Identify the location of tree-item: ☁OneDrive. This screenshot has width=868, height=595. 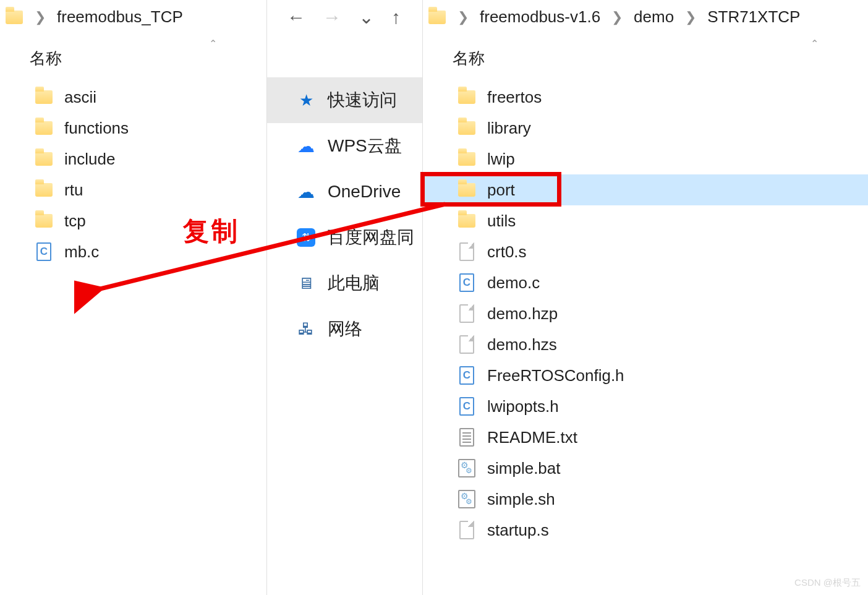
(345, 192).